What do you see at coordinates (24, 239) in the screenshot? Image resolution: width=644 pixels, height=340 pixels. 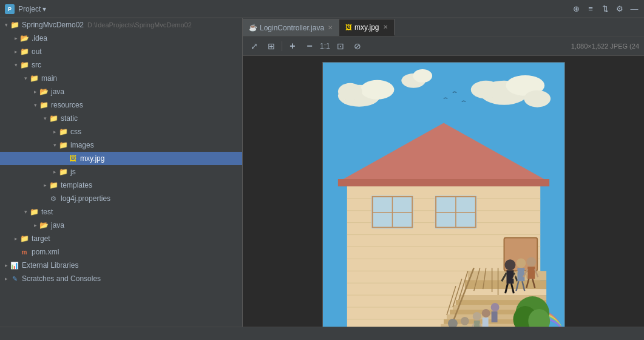 I see `target-folder-icon: 📁` at bounding box center [24, 239].